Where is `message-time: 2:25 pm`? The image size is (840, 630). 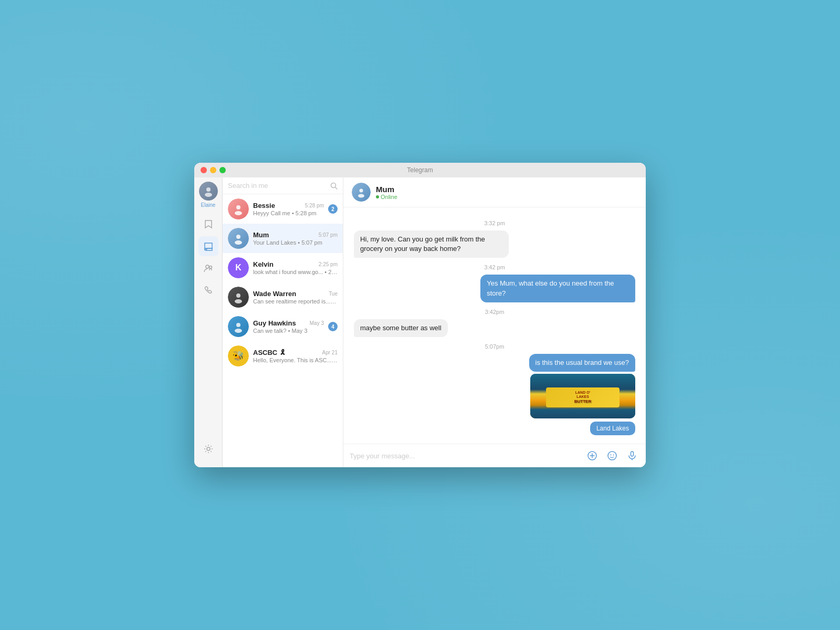 message-time: 2:25 pm is located at coordinates (328, 265).